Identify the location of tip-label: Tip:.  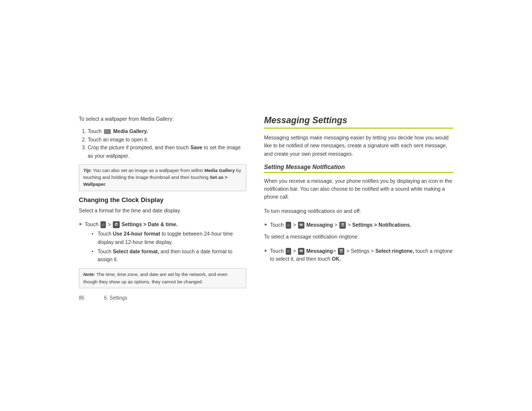
(88, 171).